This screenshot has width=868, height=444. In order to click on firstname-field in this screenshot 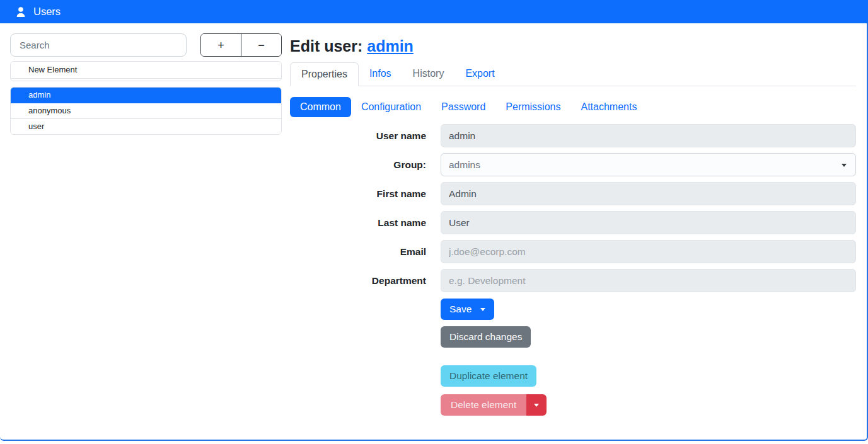, I will do `click(648, 194)`.